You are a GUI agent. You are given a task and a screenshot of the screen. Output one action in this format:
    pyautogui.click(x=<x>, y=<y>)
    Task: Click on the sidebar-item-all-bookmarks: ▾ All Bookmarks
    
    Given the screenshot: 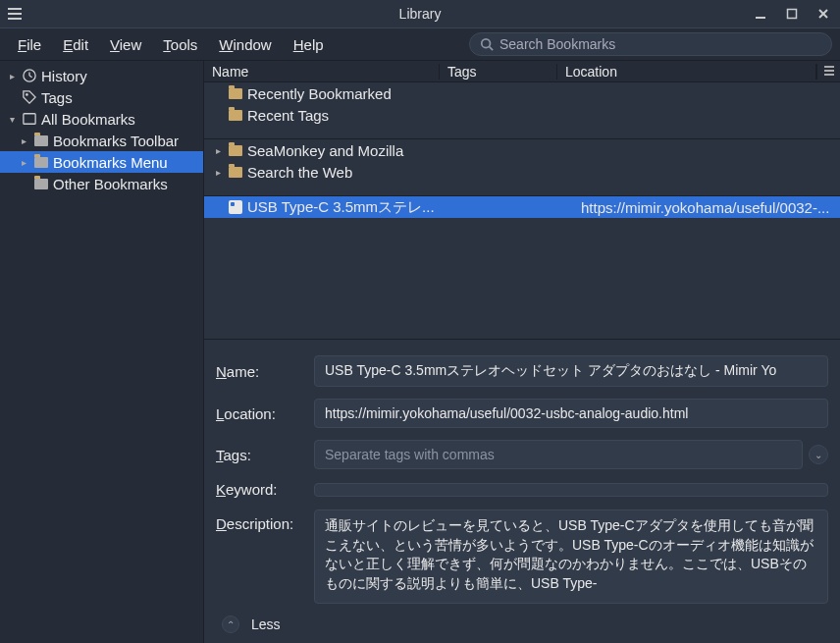 What is the action you would take?
    pyautogui.click(x=102, y=119)
    